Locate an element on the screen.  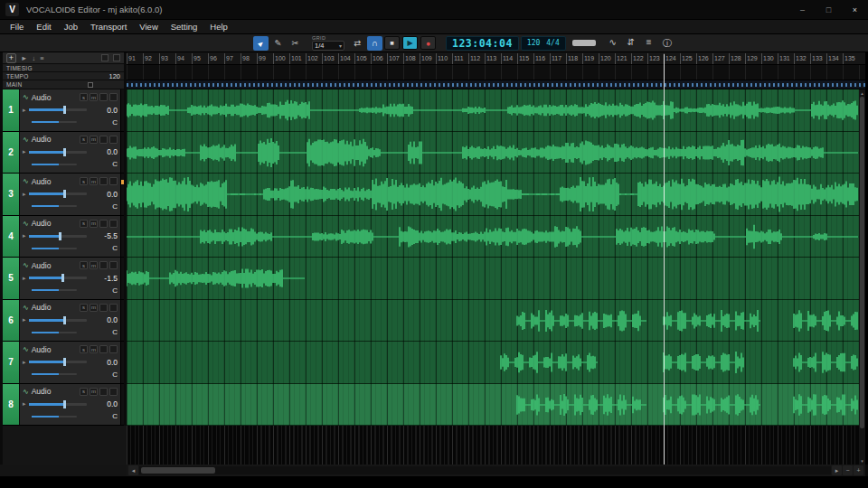
stop-button: ■ is located at coordinates (392, 43).